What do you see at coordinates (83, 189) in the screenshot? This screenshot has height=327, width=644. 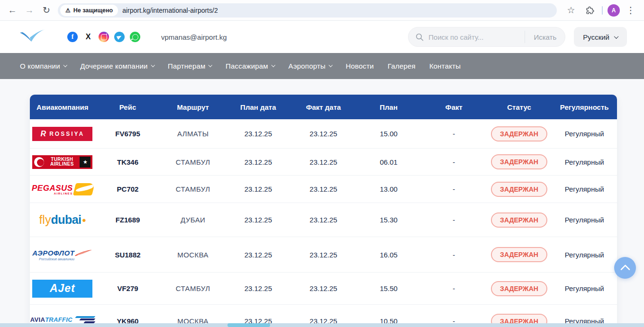 I see `pegasus-tail-icon` at bounding box center [83, 189].